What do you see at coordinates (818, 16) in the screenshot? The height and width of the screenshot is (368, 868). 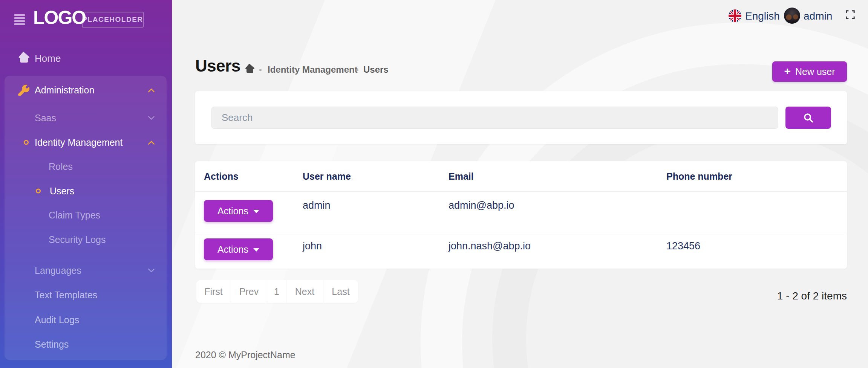 I see `current-user-label: admin` at bounding box center [818, 16].